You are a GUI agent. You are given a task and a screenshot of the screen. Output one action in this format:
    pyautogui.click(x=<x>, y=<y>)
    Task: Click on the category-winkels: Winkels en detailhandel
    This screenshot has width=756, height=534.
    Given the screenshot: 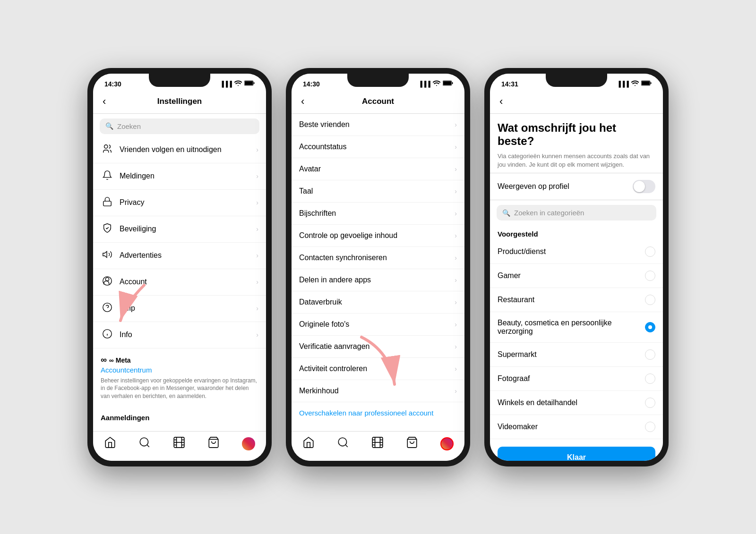 What is the action you would take?
    pyautogui.click(x=576, y=403)
    